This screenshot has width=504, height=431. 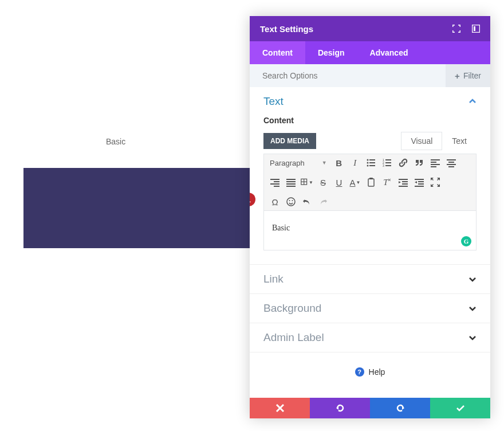 What do you see at coordinates (339, 163) in the screenshot?
I see `bold-icon: B` at bounding box center [339, 163].